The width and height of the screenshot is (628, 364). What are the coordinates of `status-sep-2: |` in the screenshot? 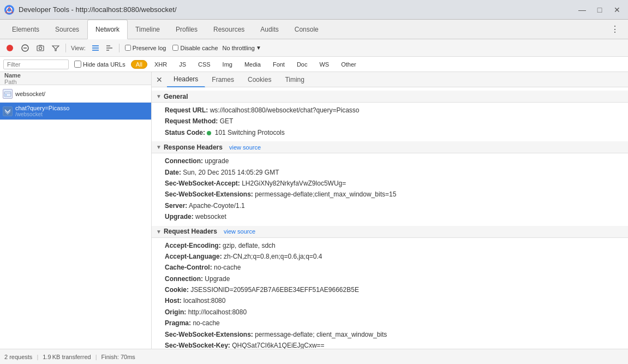 It's located at (96, 357).